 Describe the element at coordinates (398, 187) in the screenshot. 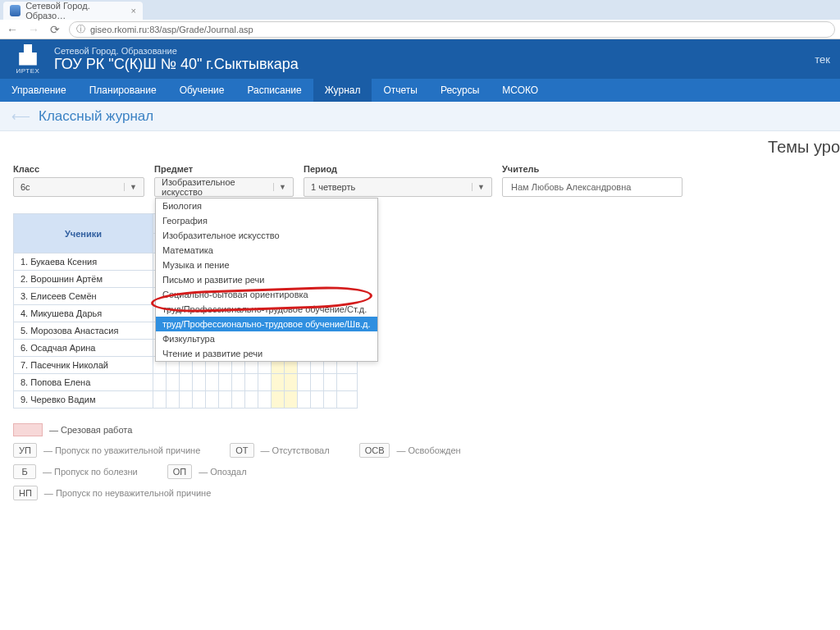

I see `period-select: 1 четверть ▼` at that location.